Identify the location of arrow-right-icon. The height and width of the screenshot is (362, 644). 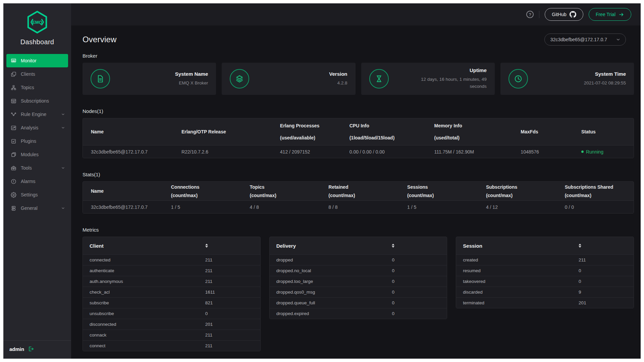
(621, 15).